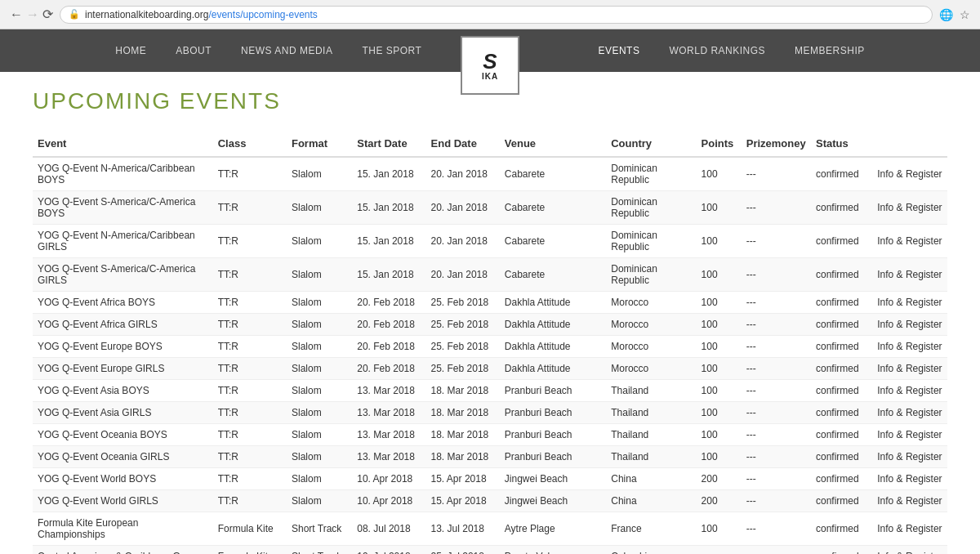 This screenshot has width=980, height=554. Describe the element at coordinates (122, 551) in the screenshot. I see `event-name: Central American & Caribbean Games` at that location.